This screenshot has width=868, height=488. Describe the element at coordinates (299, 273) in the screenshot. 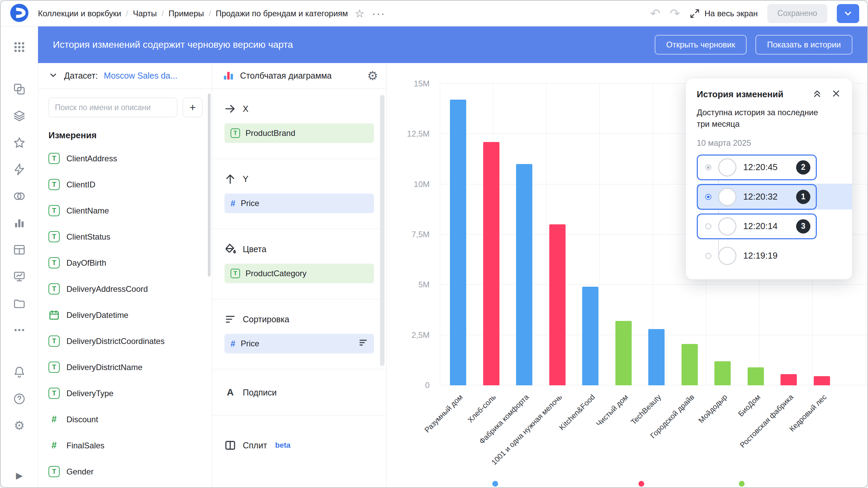

I see `colors-field-pill: T ProductCategory` at that location.